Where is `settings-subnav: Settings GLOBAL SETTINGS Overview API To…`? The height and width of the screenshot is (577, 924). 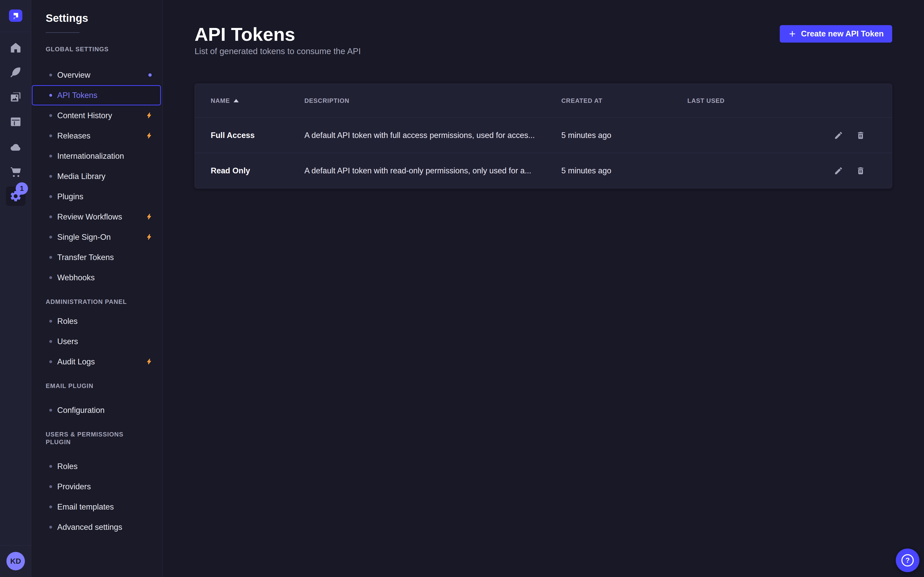
settings-subnav: Settings GLOBAL SETTINGS Overview API To… is located at coordinates (97, 288).